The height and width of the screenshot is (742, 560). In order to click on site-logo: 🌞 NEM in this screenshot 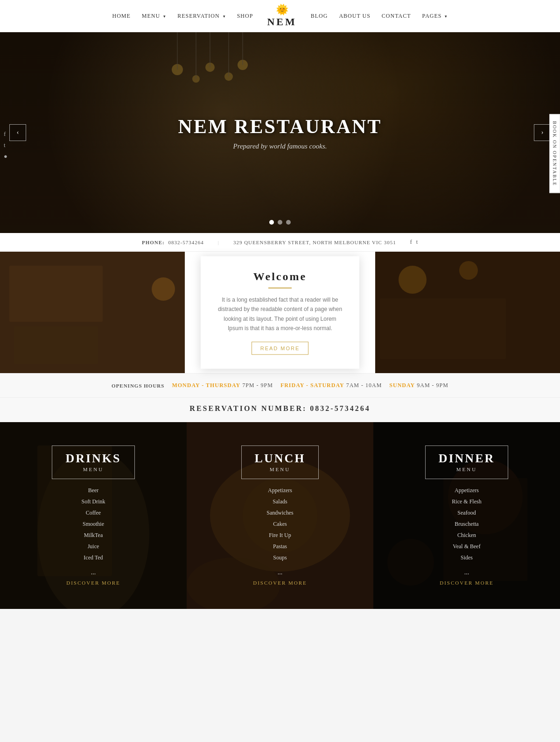, I will do `click(282, 16)`.